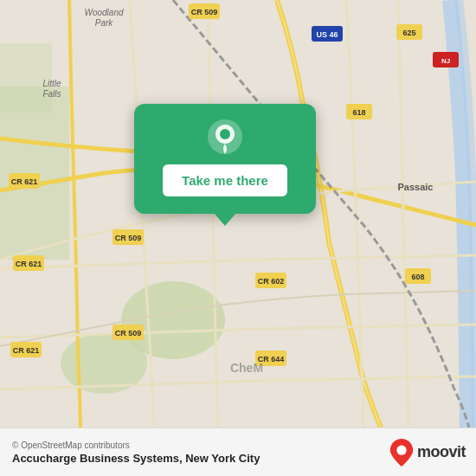 This screenshot has height=476, width=476. I want to click on svg-text: NJ, so click(446, 61).